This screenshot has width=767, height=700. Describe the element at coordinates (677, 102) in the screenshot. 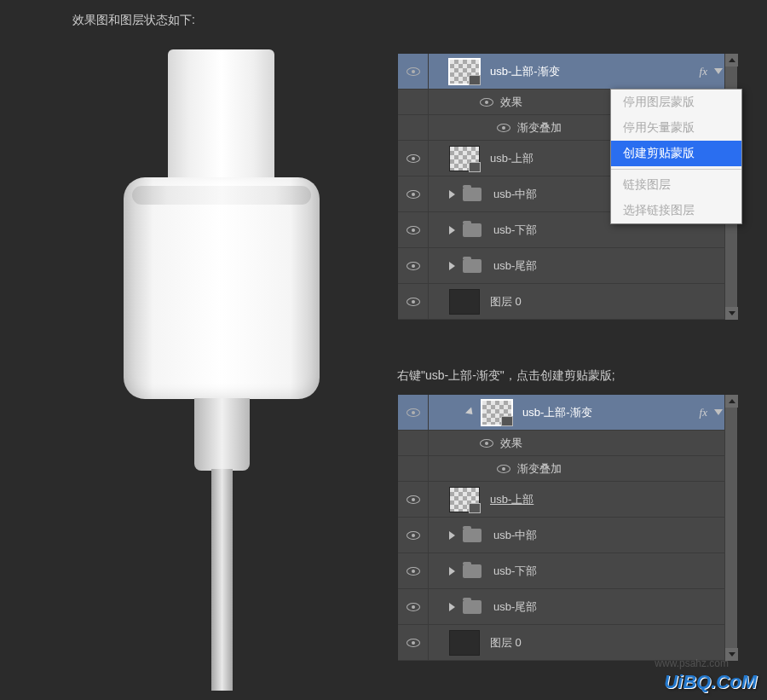

I see `menu-item: 停用图层蒙版` at that location.